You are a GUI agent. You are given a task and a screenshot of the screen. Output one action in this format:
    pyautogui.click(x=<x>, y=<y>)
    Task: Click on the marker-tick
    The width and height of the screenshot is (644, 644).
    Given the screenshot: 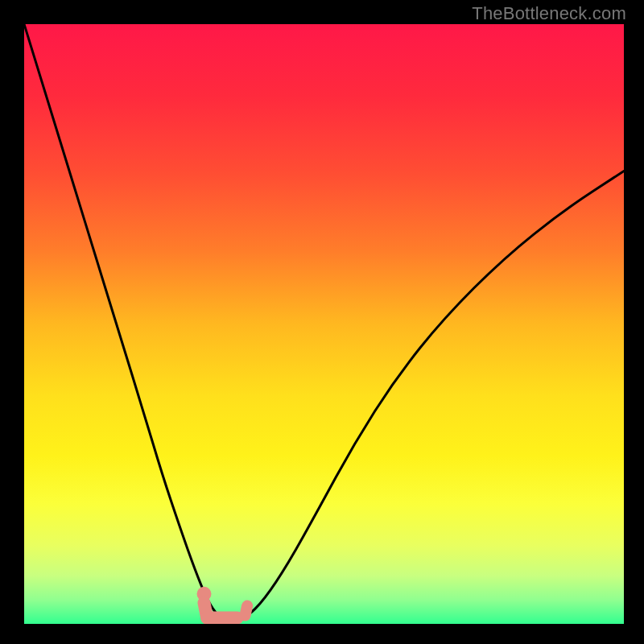 What is the action you would take?
    pyautogui.click(x=246, y=611)
    